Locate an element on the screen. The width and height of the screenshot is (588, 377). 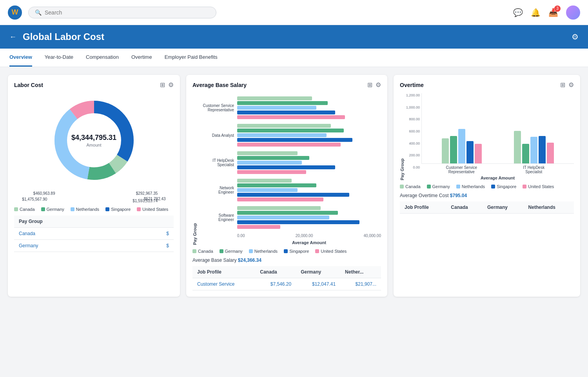
labor-cost-legend: Canada Germany Netherlands Singapore Uni… is located at coordinates (94, 209).